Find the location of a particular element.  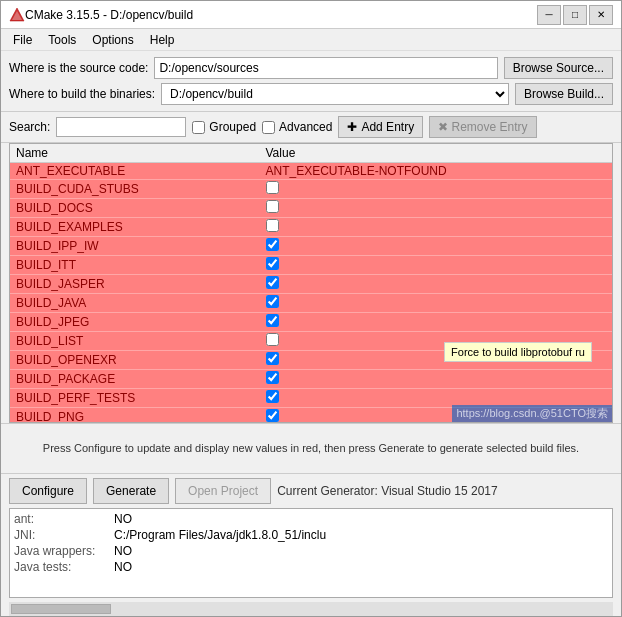

output-line: JNI:C:/Program Files/Java/jdk1.8.0_51/in… is located at coordinates (311, 535).